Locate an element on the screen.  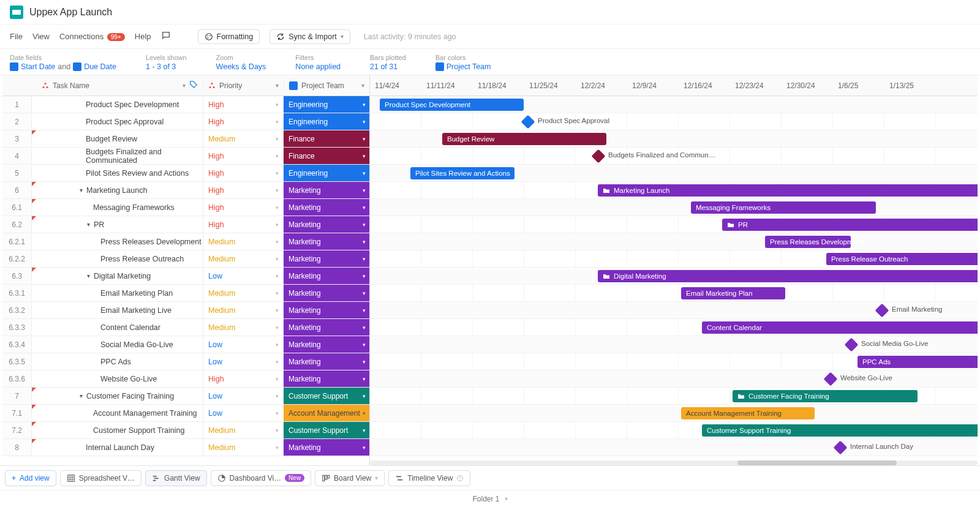
task-name-cell: ▾Customer Facing Training is located at coordinates (118, 396).